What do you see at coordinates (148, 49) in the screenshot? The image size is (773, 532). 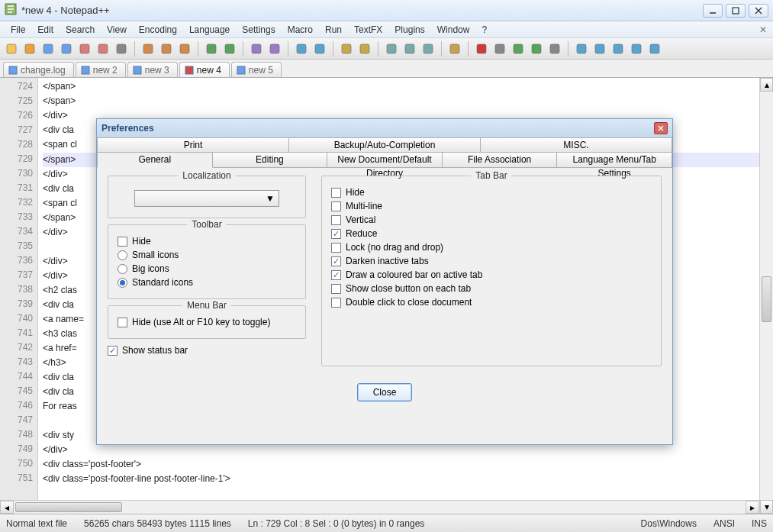 I see `cut-icon` at bounding box center [148, 49].